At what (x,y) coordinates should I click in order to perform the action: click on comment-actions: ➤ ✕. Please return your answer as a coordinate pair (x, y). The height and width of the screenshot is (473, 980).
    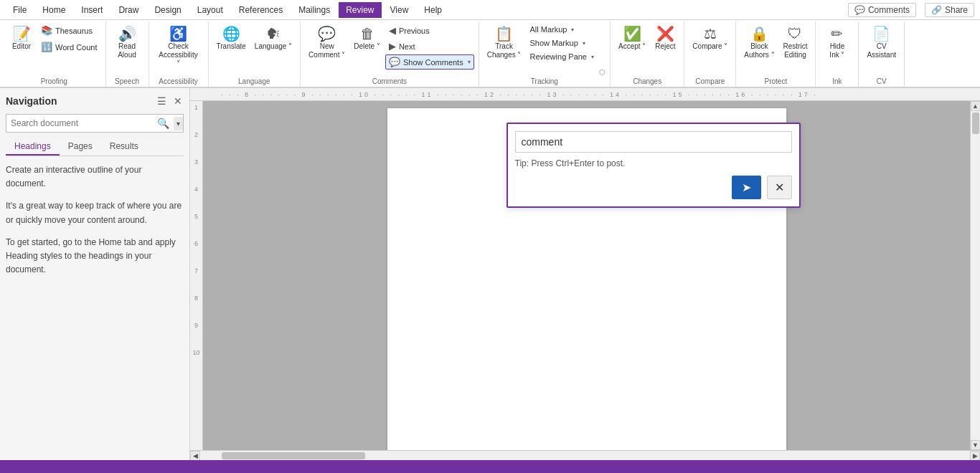
    Looking at the image, I should click on (654, 188).